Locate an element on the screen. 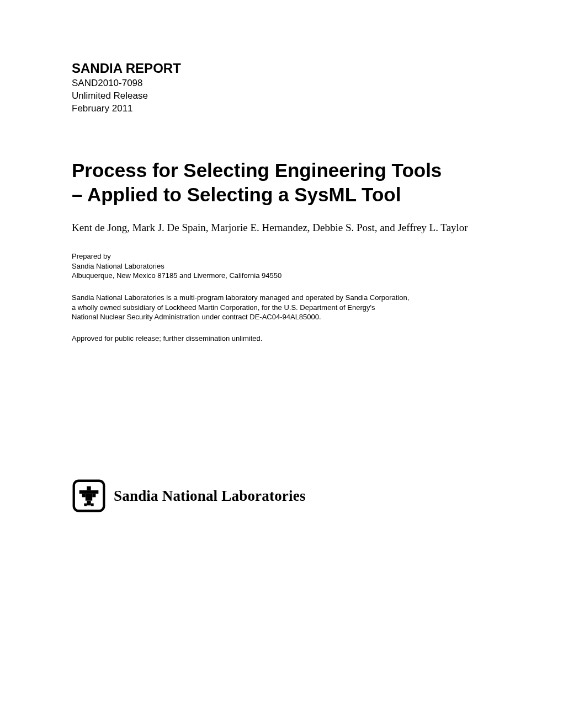  report-meta: SAND2010-7098 Unlimited Release February… is located at coordinates (282, 96).